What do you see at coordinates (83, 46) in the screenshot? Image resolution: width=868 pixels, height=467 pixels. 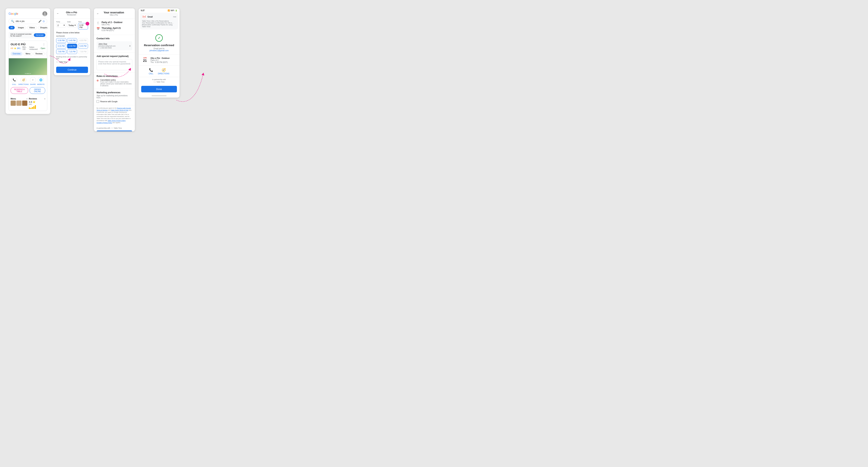 I see `time-slot-645: 6:45 PM` at bounding box center [83, 46].